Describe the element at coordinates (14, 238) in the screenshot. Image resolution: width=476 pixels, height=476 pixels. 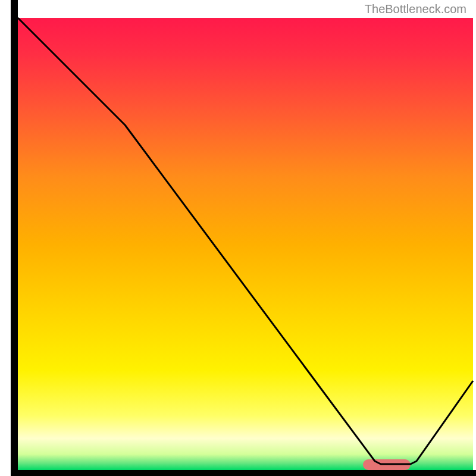
I see `y-axis-border` at that location.